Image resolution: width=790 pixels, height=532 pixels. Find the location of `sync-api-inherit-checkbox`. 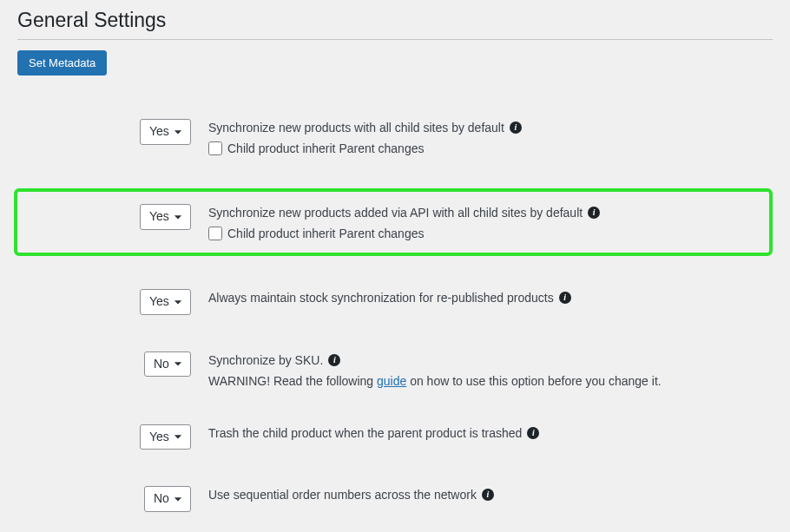

sync-api-inherit-checkbox is located at coordinates (215, 233).